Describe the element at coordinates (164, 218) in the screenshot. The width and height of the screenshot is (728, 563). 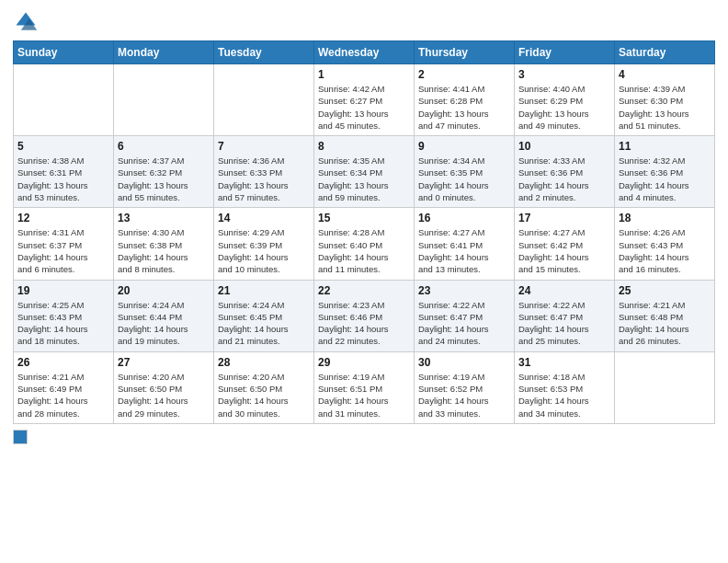
I see `day-number: 13` at that location.